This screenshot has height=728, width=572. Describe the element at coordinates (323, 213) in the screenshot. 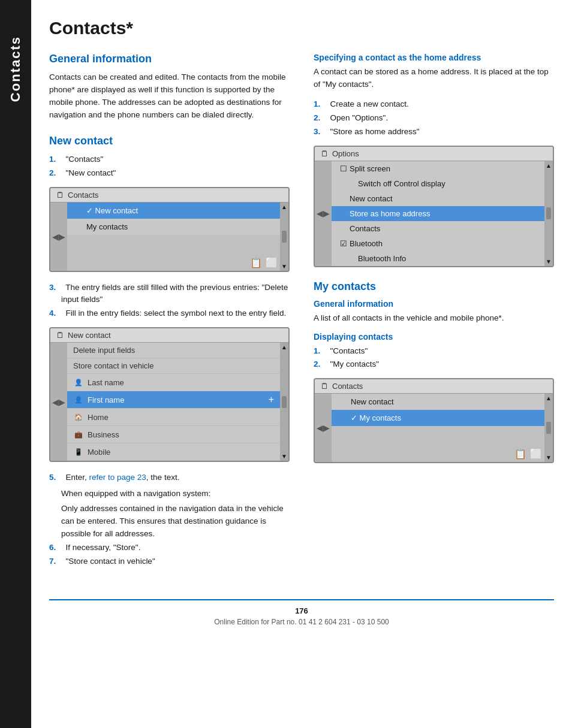

I see `nav-left-options: ◀▶` at that location.